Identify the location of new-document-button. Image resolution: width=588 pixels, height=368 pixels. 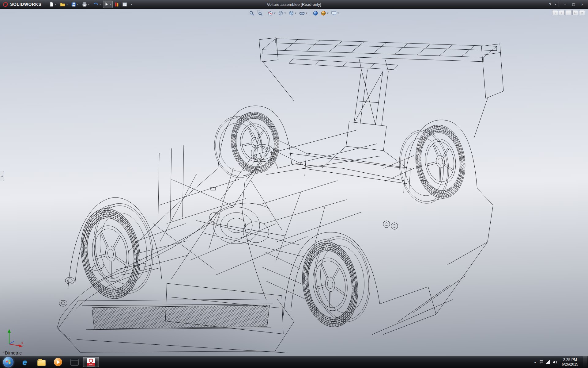
(53, 4).